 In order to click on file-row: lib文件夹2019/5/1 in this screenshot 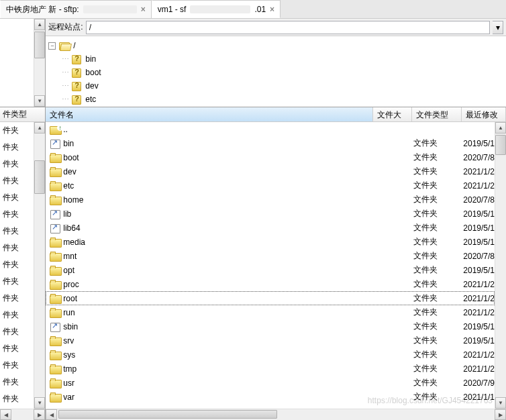, I will do `click(270, 213)`.